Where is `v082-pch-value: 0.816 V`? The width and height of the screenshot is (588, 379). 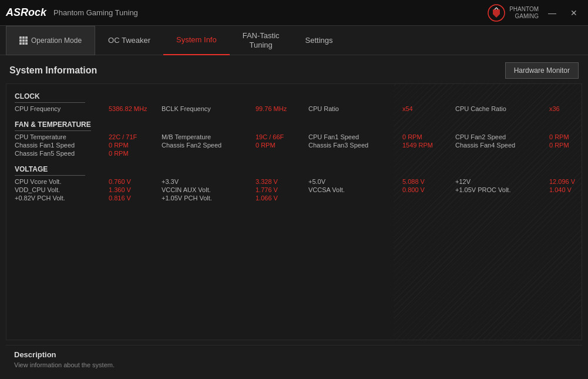 v082-pch-value: 0.816 V is located at coordinates (135, 198).